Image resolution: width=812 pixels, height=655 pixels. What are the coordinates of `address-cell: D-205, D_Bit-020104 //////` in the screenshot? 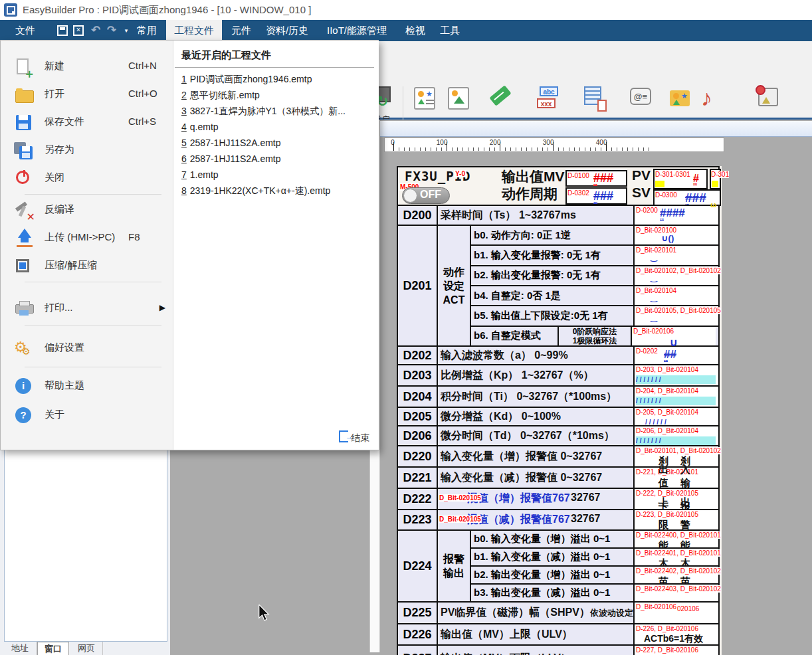 It's located at (676, 417).